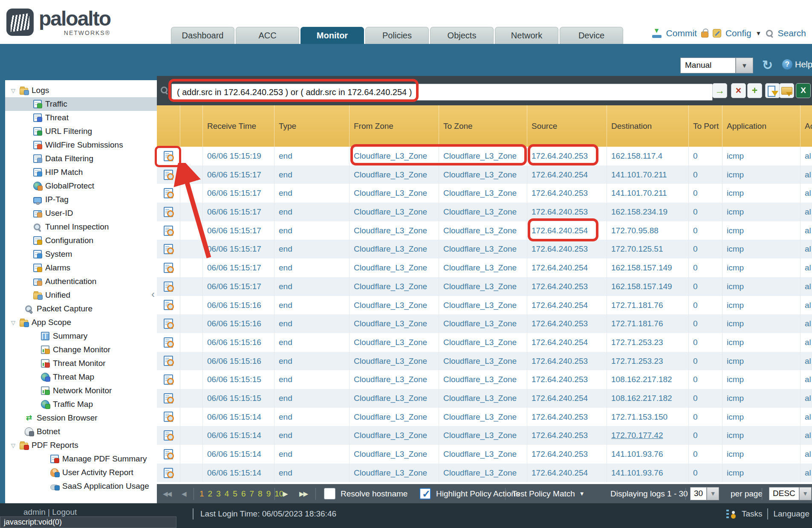 The height and width of the screenshot is (528, 812). I want to click on sidebar-item-pdf-reports: ▽PDF Reports, so click(81, 445).